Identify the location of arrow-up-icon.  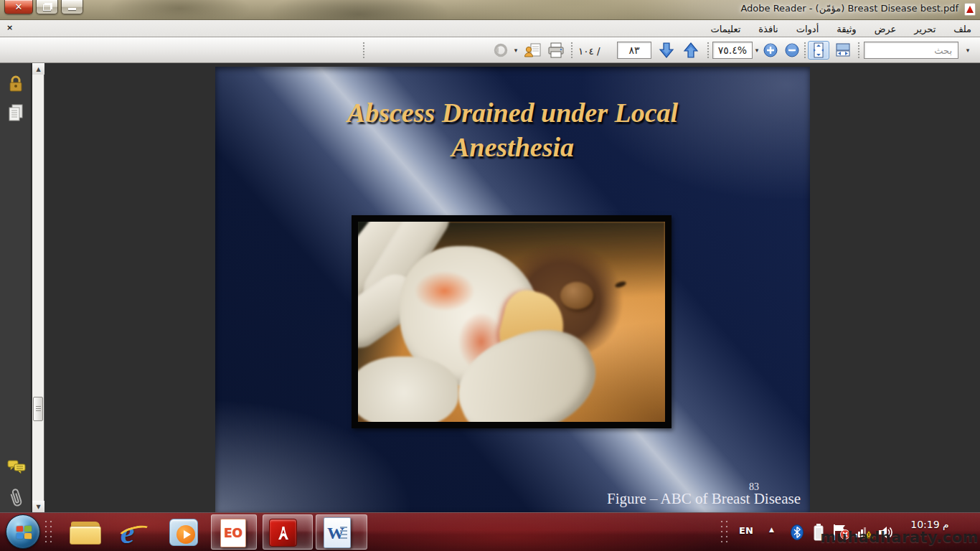
(691, 50).